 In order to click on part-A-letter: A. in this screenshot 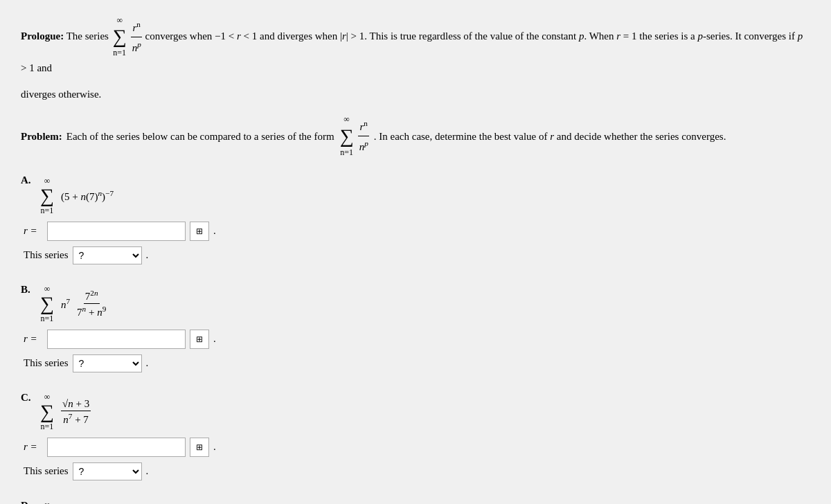, I will do `click(27, 180)`.